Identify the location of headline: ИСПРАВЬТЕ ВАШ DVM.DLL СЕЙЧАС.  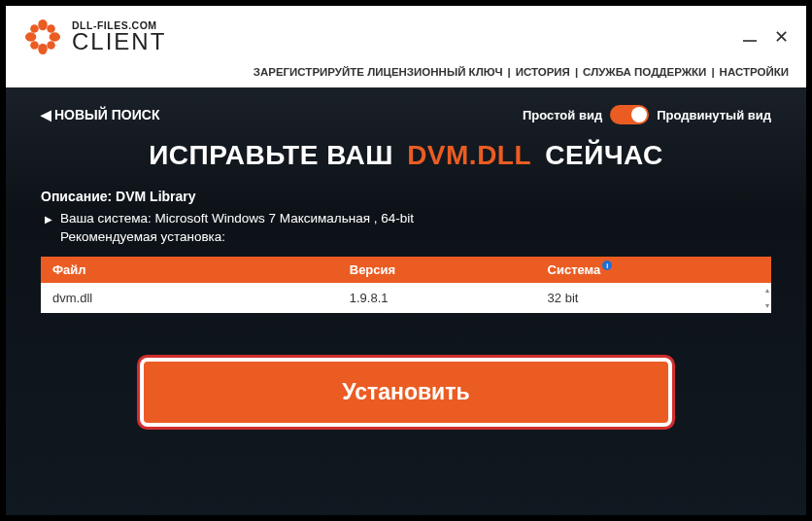
(406, 156).